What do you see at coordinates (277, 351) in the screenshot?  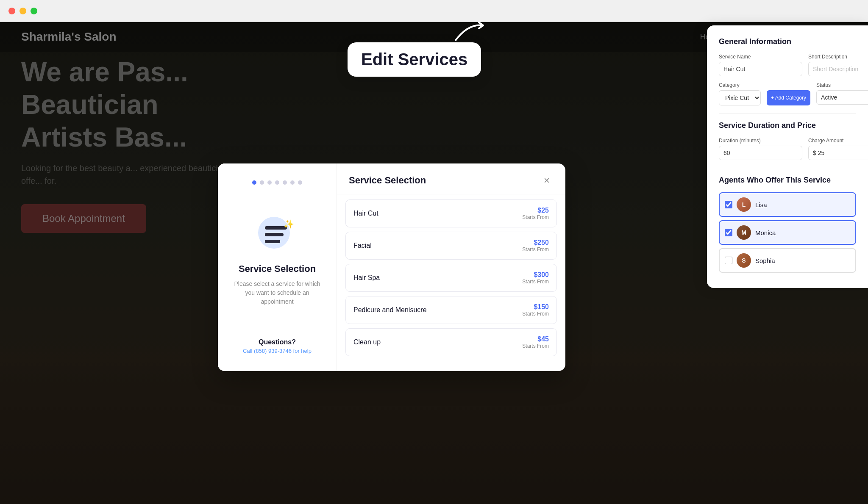 I see `questions-phone: Call (858) 939-3746 for help` at bounding box center [277, 351].